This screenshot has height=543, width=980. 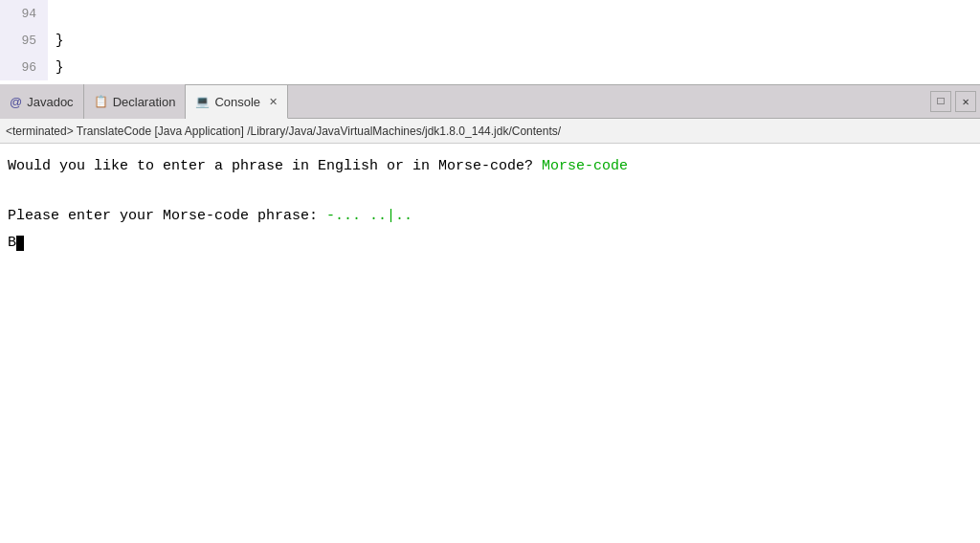 What do you see at coordinates (145, 102) in the screenshot?
I see `tab-declaration-label: Declaration` at bounding box center [145, 102].